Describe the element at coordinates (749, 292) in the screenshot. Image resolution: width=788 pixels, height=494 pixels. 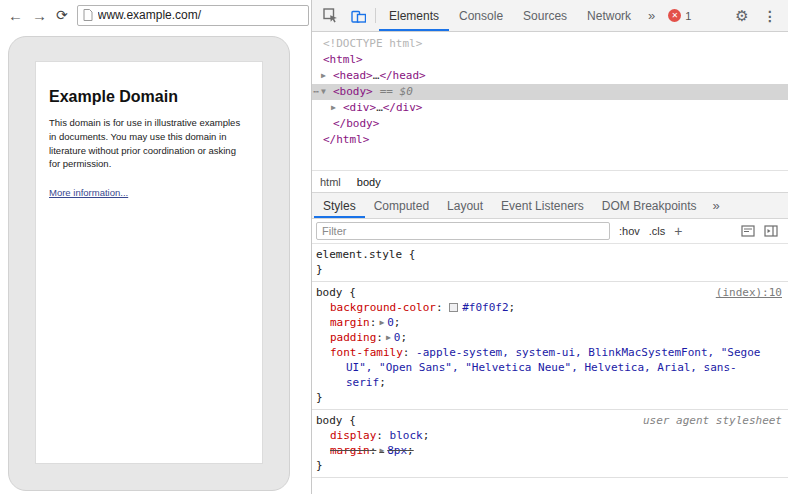
I see `stylesheet-source-link: (index):10` at that location.